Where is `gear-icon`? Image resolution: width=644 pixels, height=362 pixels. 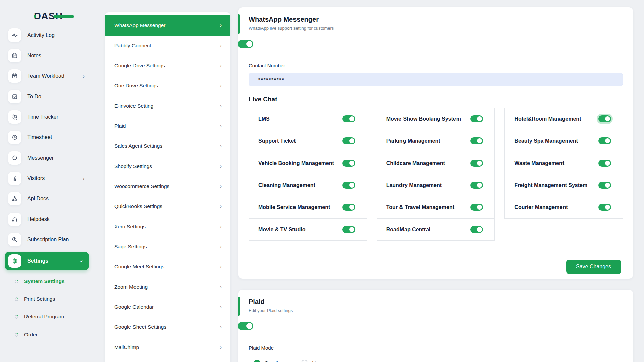
gear-icon is located at coordinates (15, 261).